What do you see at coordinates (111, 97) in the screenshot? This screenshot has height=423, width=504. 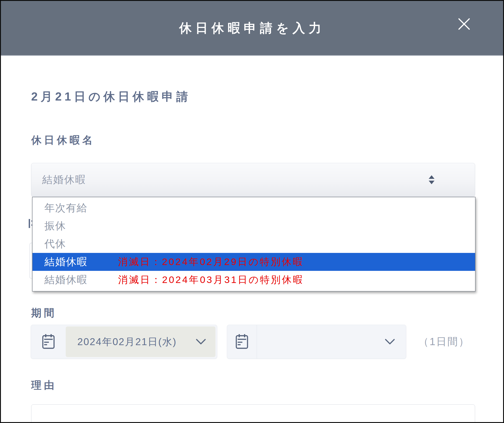 I see `page-title: 2月21日の休日休暇申請` at bounding box center [111, 97].